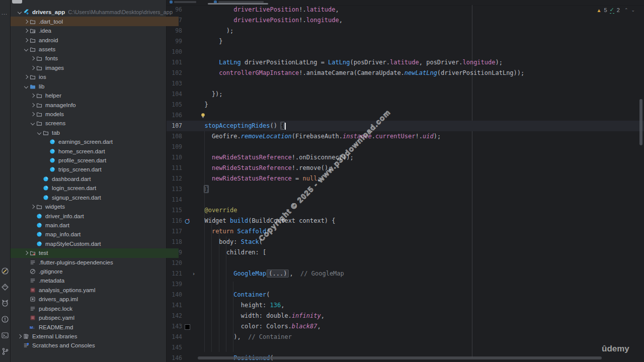 The height and width of the screenshot is (362, 644). I want to click on tree-item-drivers-app-iml: drivers_app.iml, so click(95, 300).